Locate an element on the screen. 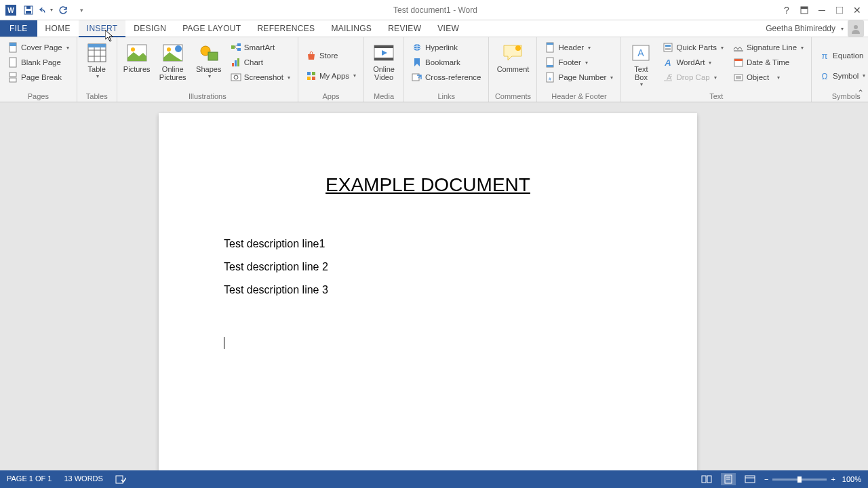 This screenshot has height=488, width=868. table-icon is located at coordinates (97, 53).